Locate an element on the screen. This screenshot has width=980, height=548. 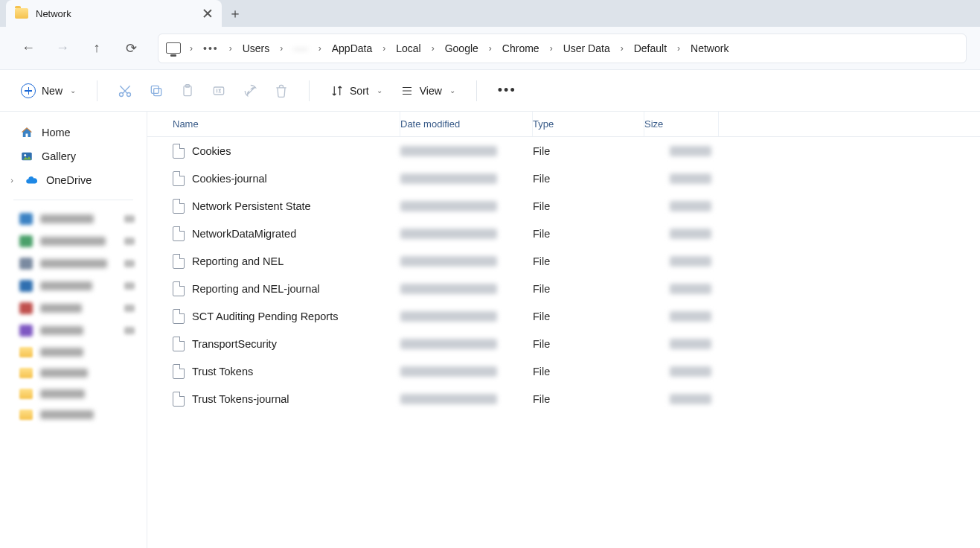
file-name: NetworkDataMigrated is located at coordinates (244, 234).